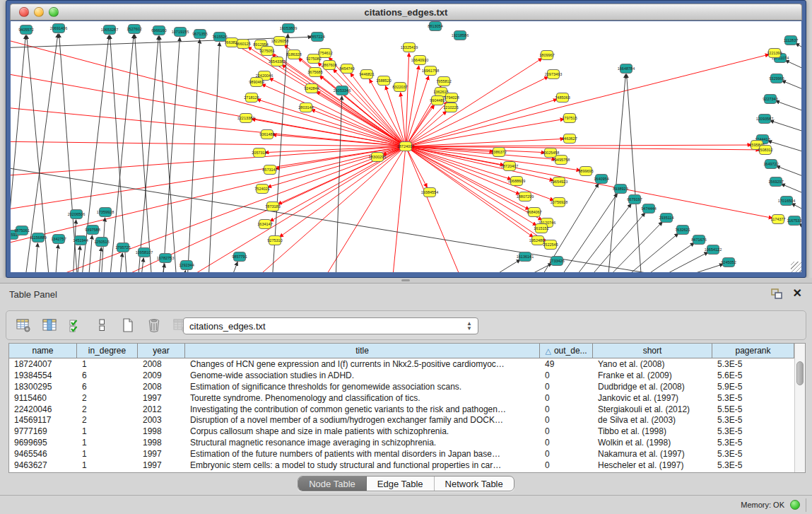 This screenshot has width=812, height=514. I want to click on table-row: 2242004622012Investigating the contribut…, so click(401, 409).